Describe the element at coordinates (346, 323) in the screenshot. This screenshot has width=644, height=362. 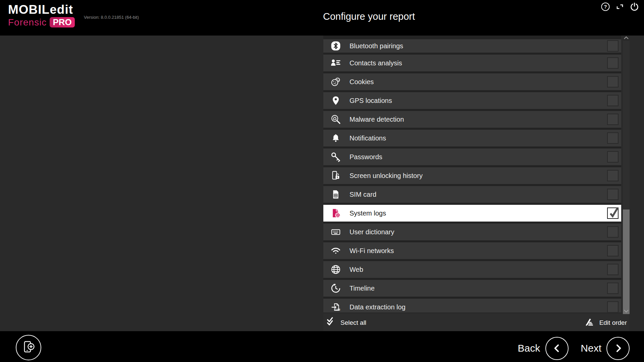
I see `select-all-button: Select all` at that location.